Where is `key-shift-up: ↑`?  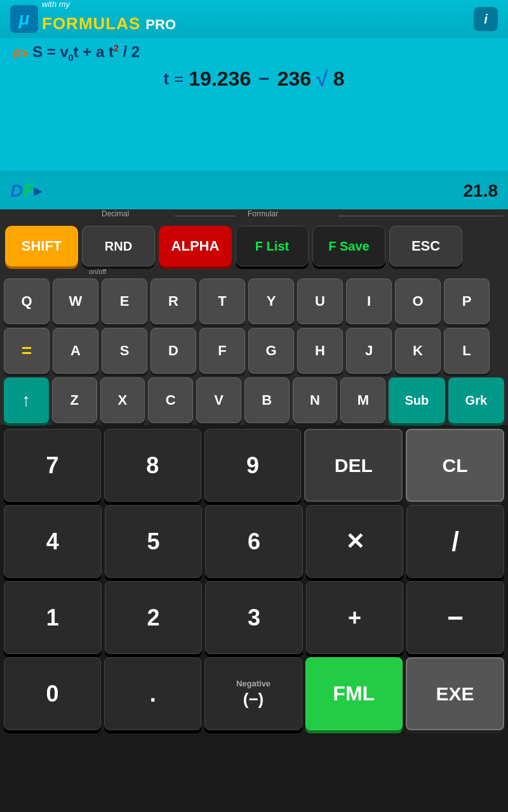 key-shift-up: ↑ is located at coordinates (27, 400).